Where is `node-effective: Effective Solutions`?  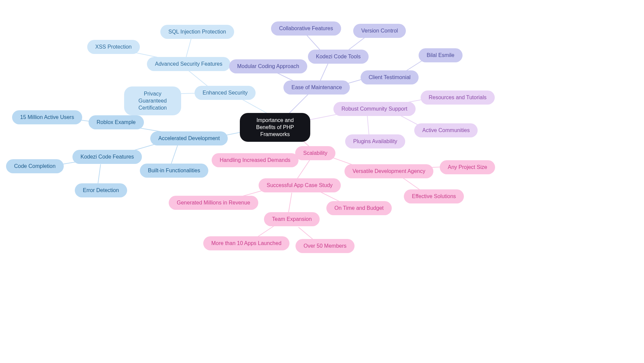 node-effective: Effective Solutions is located at coordinates (434, 196).